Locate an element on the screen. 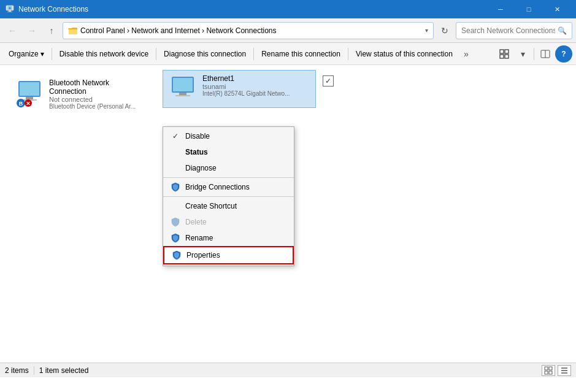 This screenshot has width=576, height=392. refresh-button: ↻ is located at coordinates (445, 31).